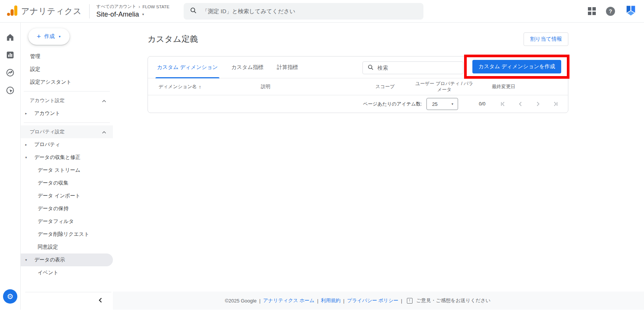 Image resolution: width=644 pixels, height=310 pixels. I want to click on pagination-row: ページあたりのアイテム数: 25 ▼ 0/0, so click(358, 104).